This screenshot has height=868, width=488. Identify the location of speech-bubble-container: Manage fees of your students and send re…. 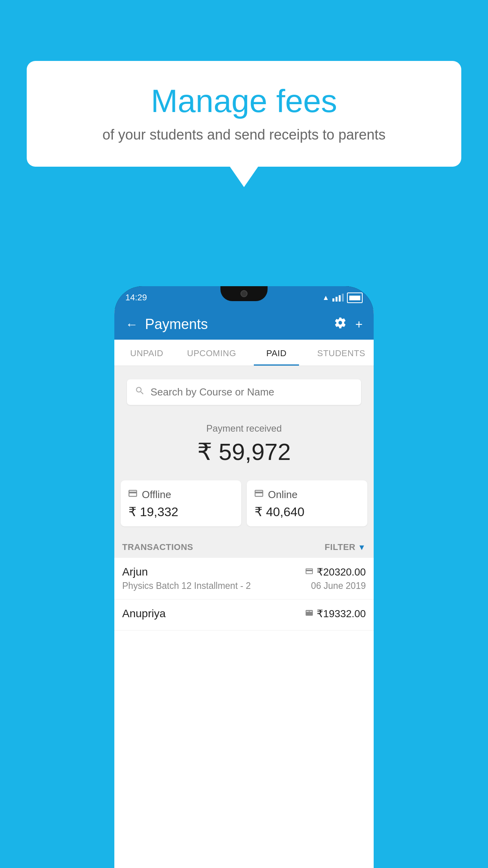
(244, 114).